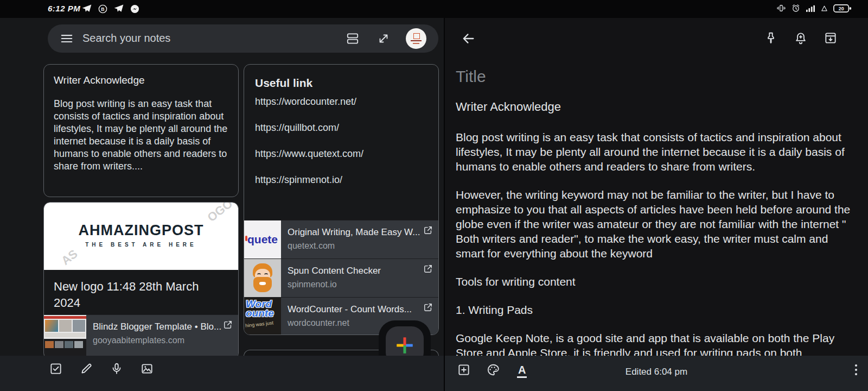 This screenshot has width=868, height=391. What do you see at coordinates (141, 281) in the screenshot?
I see `note-card-new-logo: OGO AS AHMAZINGPOST THE BEST ARE HERE Ne…` at bounding box center [141, 281].